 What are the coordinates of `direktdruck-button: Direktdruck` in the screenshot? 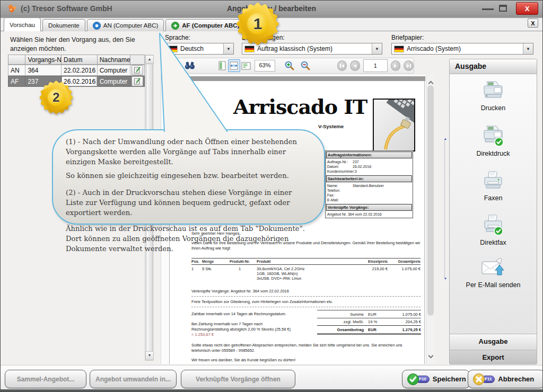 It's located at (493, 141).